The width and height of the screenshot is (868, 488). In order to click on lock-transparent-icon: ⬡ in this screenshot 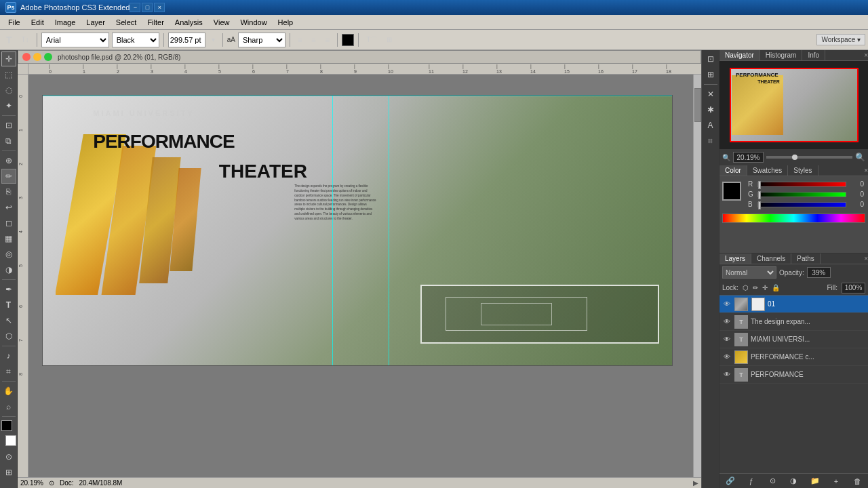, I will do `click(746, 287)`.